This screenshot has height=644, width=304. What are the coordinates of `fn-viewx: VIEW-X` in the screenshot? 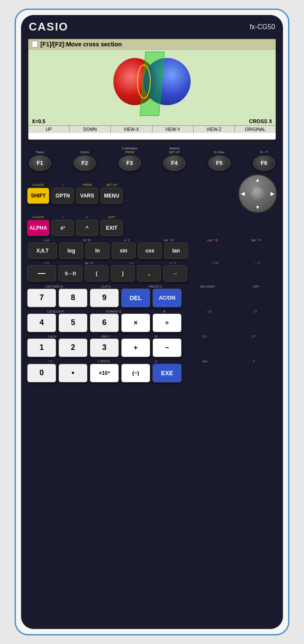 It's located at (131, 130).